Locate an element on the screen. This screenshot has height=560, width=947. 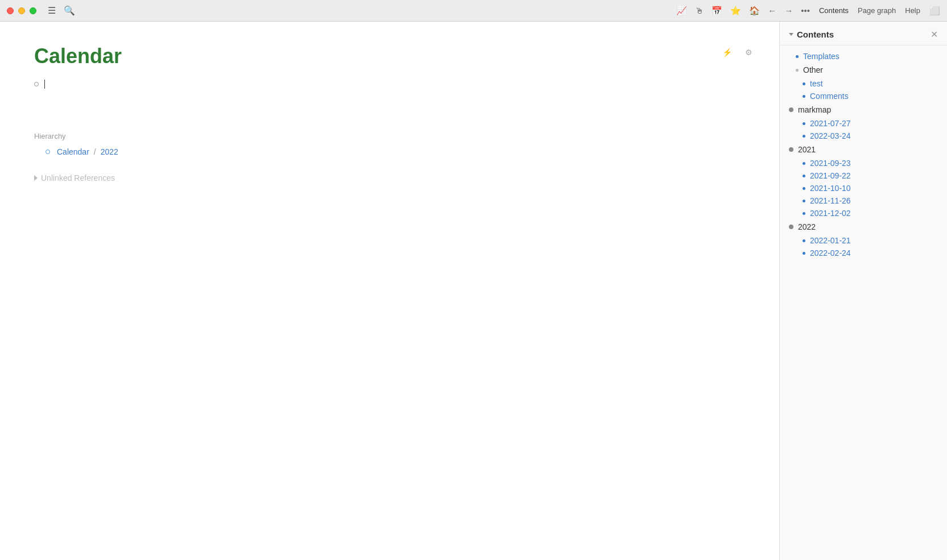
titlebar: ☰ 🔍 📈 🖱 📅 ⭐ 🏠 ← → ••• Contents Page grap… is located at coordinates (473, 11).